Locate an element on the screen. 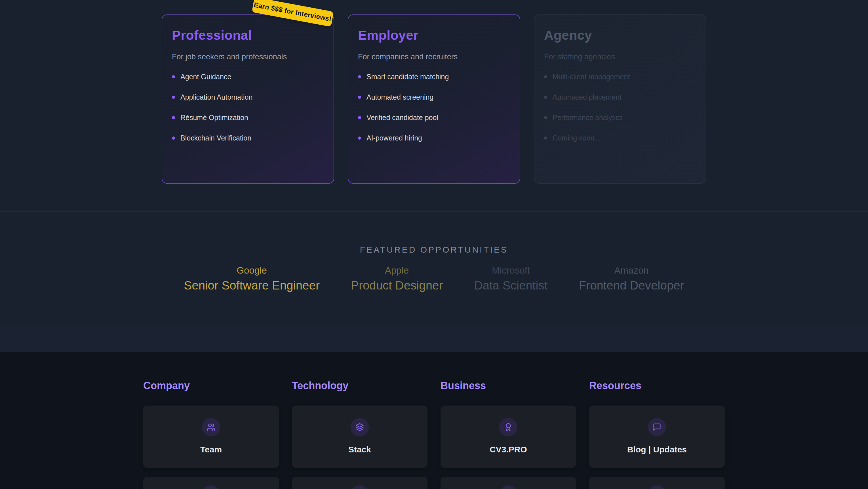  footer-card-label: CV3.PRO is located at coordinates (508, 450).